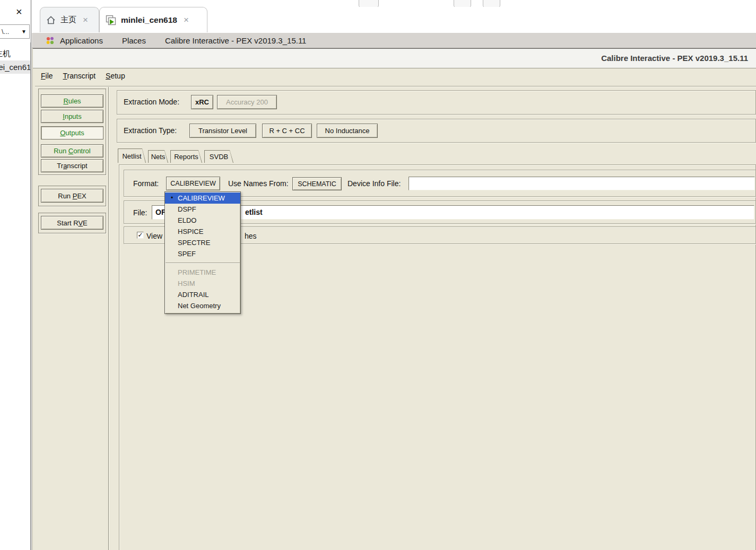  I want to click on host-panel-strip: × \... ▼ 主机 minlei_cen618, so click(16, 275).